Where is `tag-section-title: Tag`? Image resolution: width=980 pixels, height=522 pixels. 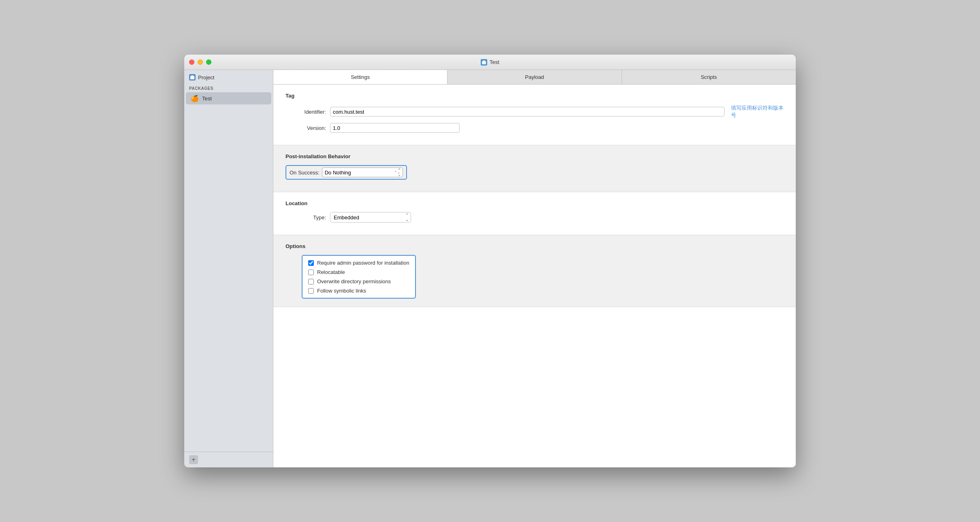 tag-section-title: Tag is located at coordinates (535, 95).